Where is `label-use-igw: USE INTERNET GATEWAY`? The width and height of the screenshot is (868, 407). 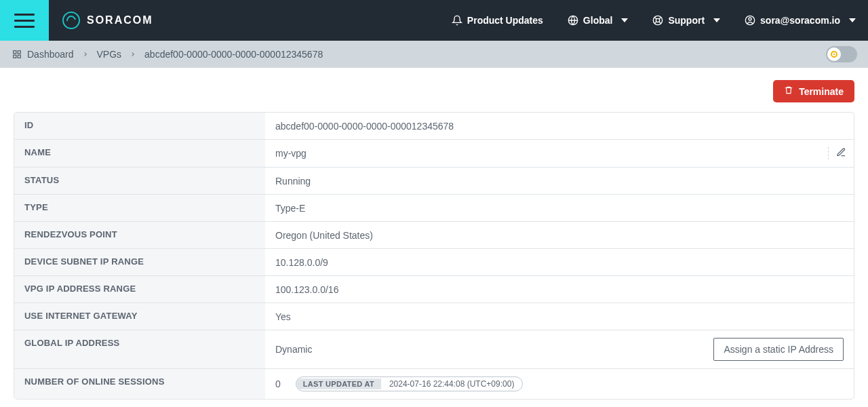
label-use-igw: USE INTERNET GATEWAY is located at coordinates (140, 316).